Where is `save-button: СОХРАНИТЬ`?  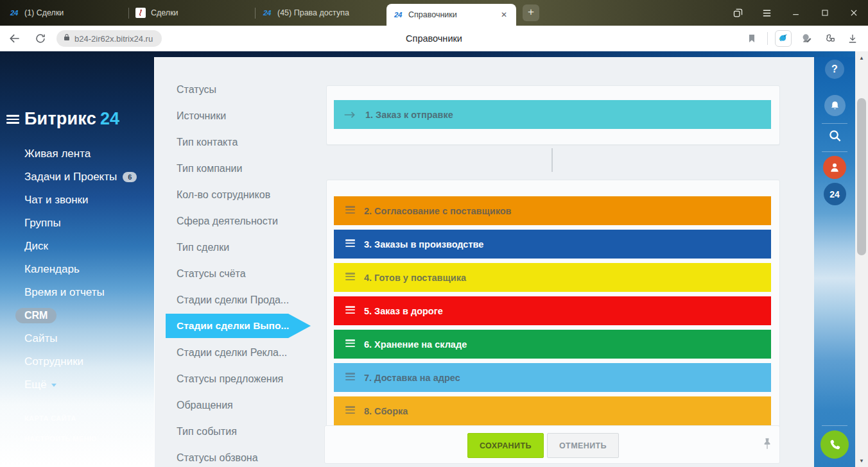 save-button: СОХРАНИТЬ is located at coordinates (506, 445).